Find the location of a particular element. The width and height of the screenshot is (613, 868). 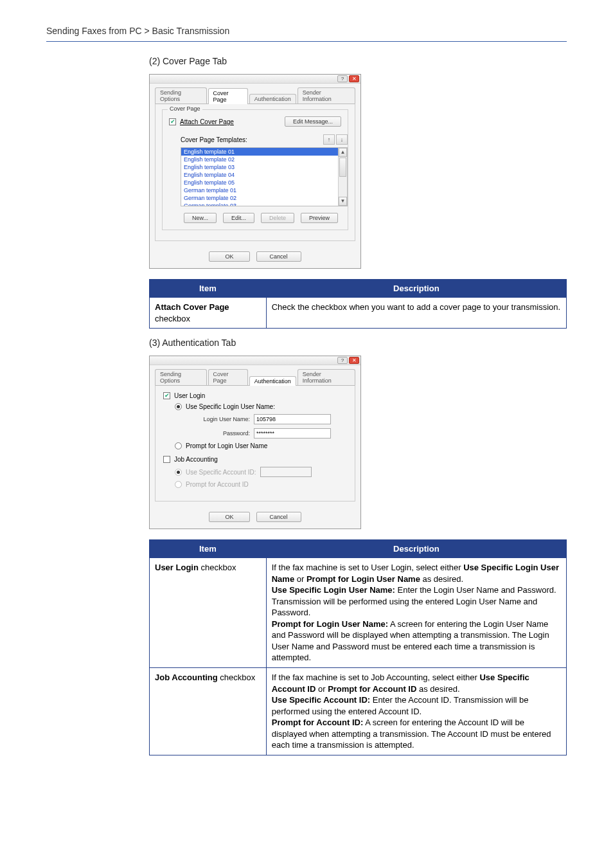

attach-cover-page-checkbox is located at coordinates (172, 122).